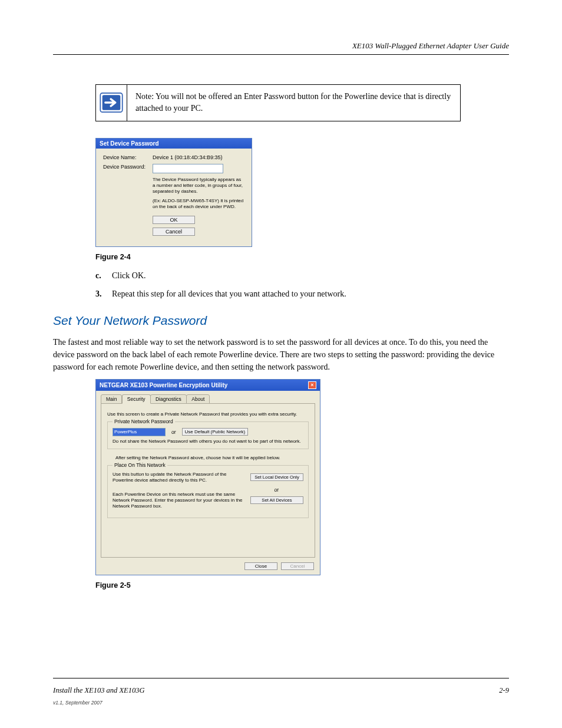 The image size is (562, 728). I want to click on dialog-encryption-utility: NETGEAR XE103 Powerline Encryption Utili…, so click(208, 477).